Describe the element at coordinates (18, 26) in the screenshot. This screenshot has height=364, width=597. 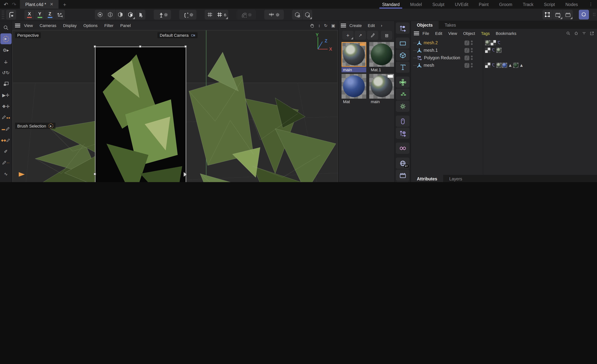
I see `viewport-menu-icon` at that location.